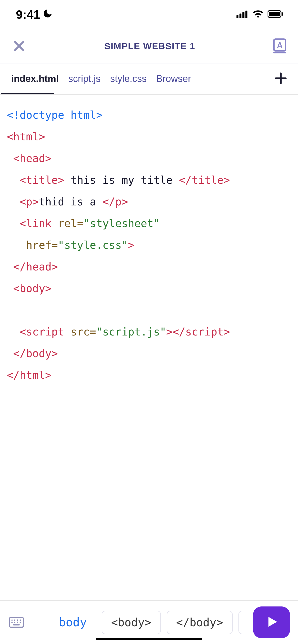  What do you see at coordinates (242, 15) in the screenshot?
I see `cell-signal-icon` at bounding box center [242, 15].